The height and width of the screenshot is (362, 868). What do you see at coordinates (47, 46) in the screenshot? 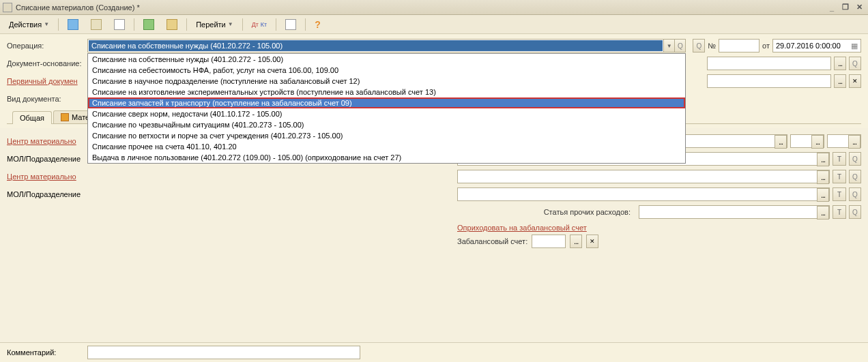
I see `operation-label: Операция:` at bounding box center [47, 46].